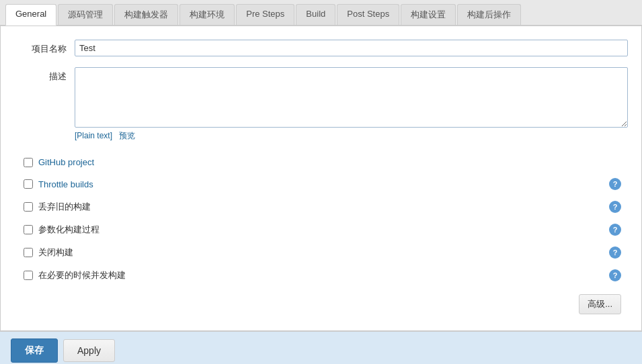 The image size is (642, 364). What do you see at coordinates (44, 47) in the screenshot?
I see `project-name-label: 项目名称` at bounding box center [44, 47].